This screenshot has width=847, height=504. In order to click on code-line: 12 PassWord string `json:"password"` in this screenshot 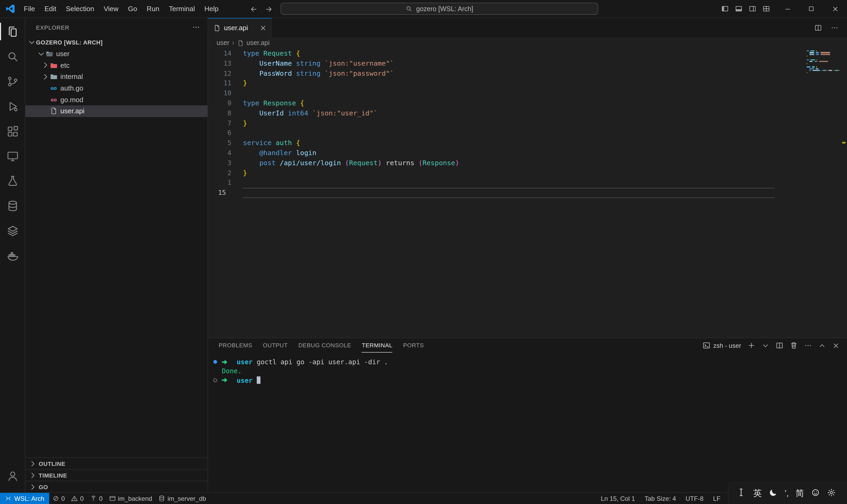, I will do `click(528, 73)`.